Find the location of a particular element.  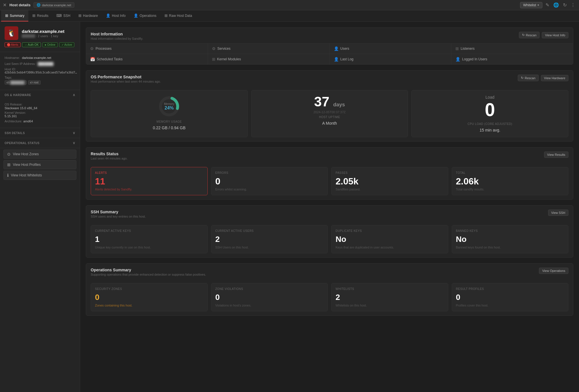

close-icon: ✕ is located at coordinates (5, 5).